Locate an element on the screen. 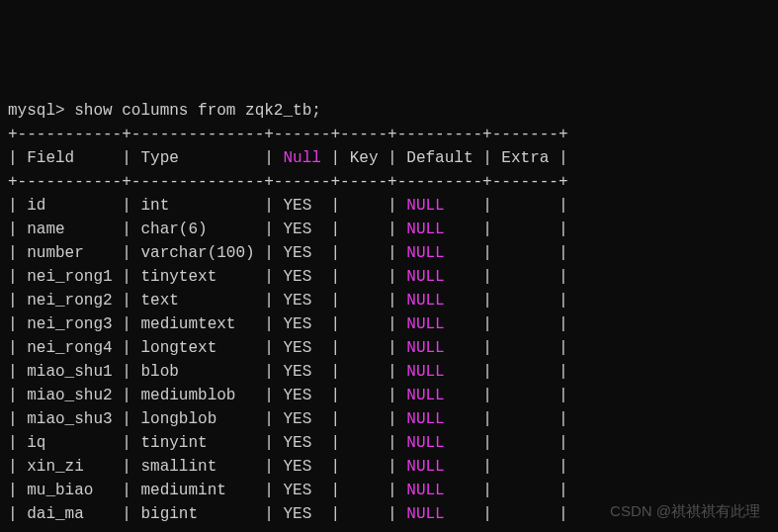 The image size is (778, 532). table-row: | miao_shu2 | mediumblob | YES | | NULL … is located at coordinates (389, 396).